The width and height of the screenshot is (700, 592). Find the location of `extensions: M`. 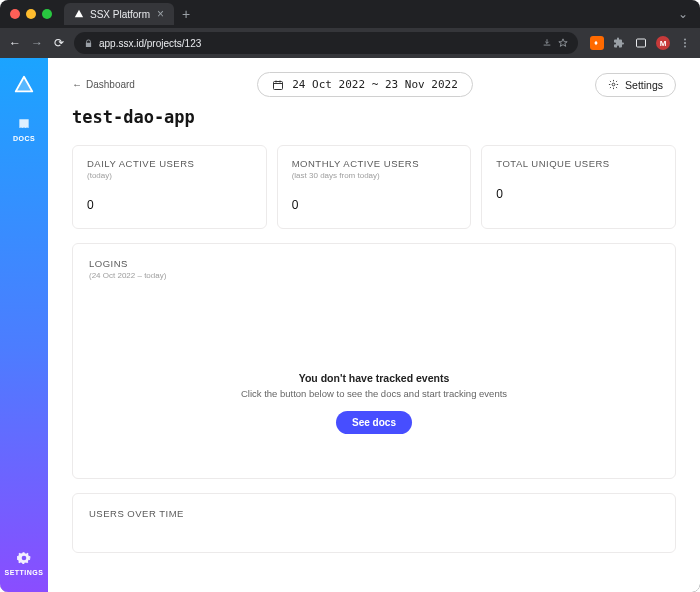

extensions: M is located at coordinates (639, 43).